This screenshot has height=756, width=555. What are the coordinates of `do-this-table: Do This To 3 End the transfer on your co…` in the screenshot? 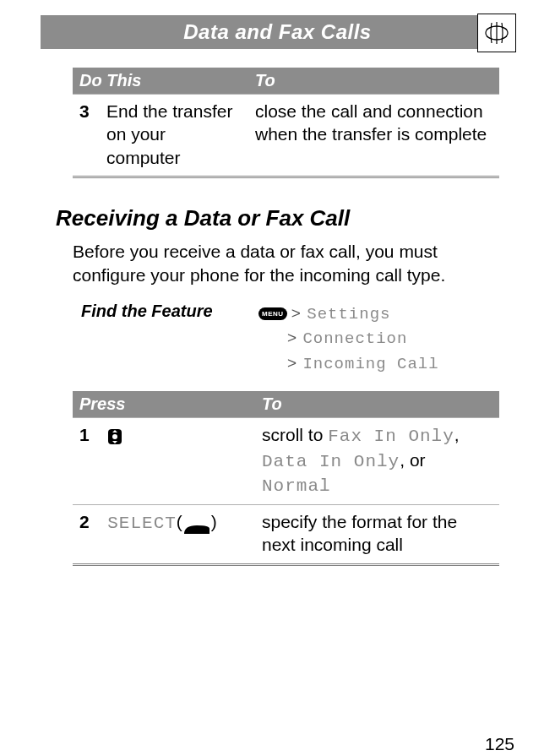 It's located at (286, 123).